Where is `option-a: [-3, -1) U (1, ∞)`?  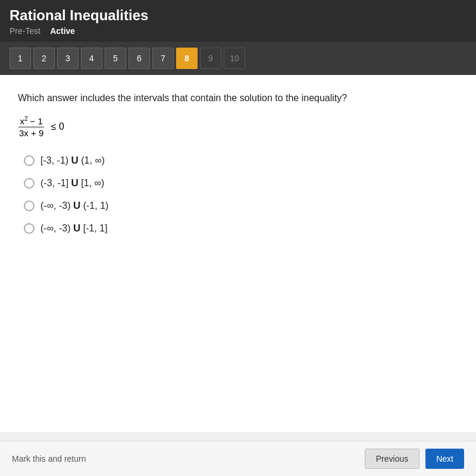 option-a: [-3, -1) U (1, ∞) is located at coordinates (241, 161).